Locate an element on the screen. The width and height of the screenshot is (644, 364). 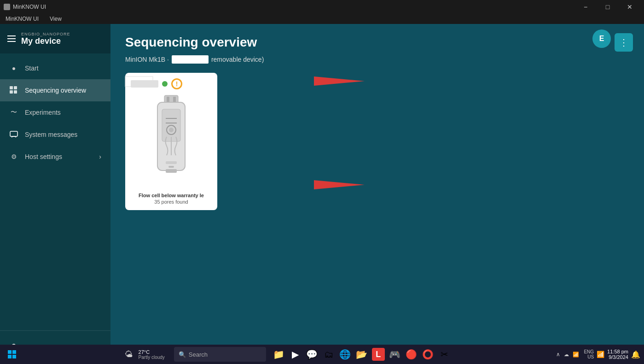
taskbar-app-discord: 💬 is located at coordinates (312, 354).